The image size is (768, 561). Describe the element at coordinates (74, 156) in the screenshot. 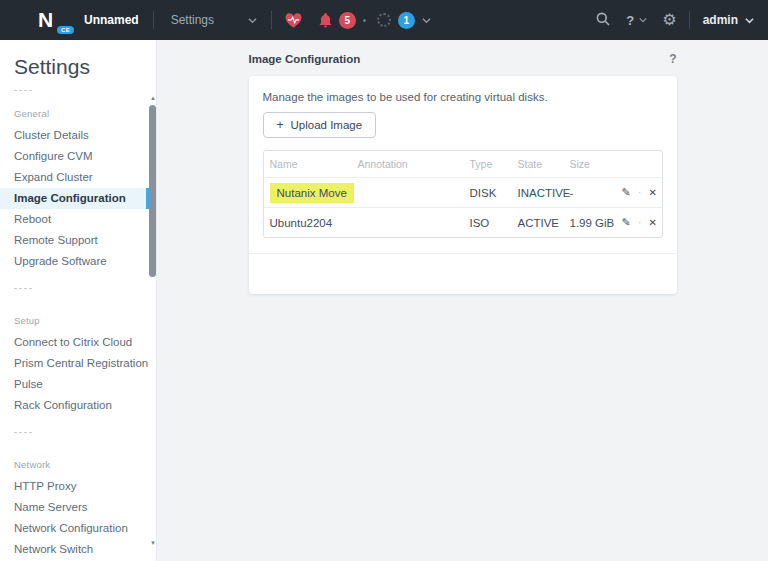

I see `sidebar-item-configure-cvm: Configure CVM` at that location.